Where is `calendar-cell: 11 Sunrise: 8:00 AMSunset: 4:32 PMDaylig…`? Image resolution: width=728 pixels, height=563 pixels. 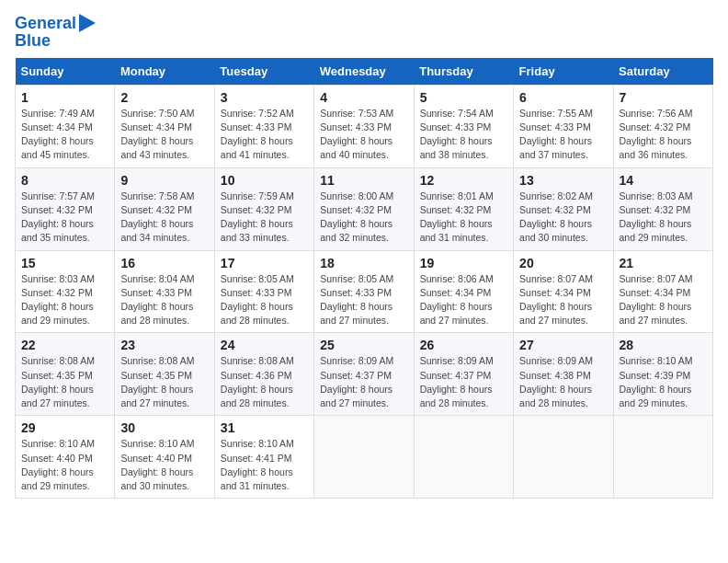
calendar-cell: 11 Sunrise: 8:00 AMSunset: 4:32 PMDaylig… is located at coordinates (364, 209).